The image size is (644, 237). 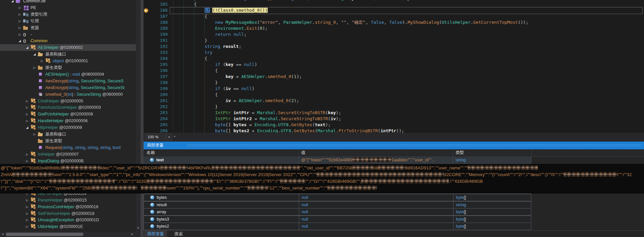 I want to click on locals-row: bytesnullbyte[], so click(x=337, y=198).